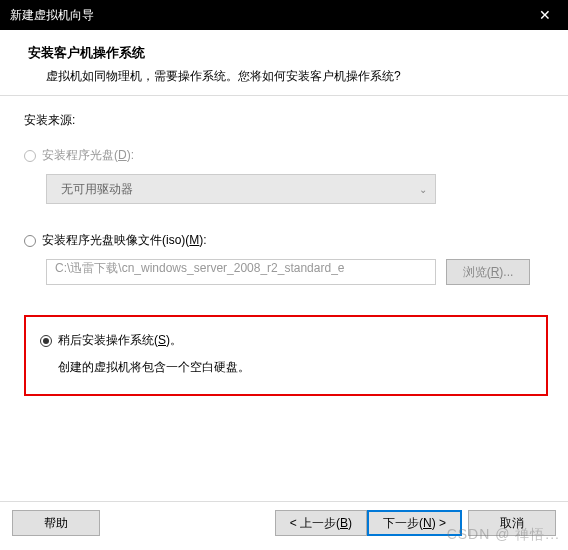 The height and width of the screenshot is (550, 568). Describe the element at coordinates (288, 53) in the screenshot. I see `page-title: 安装客户机操作系统` at that location.